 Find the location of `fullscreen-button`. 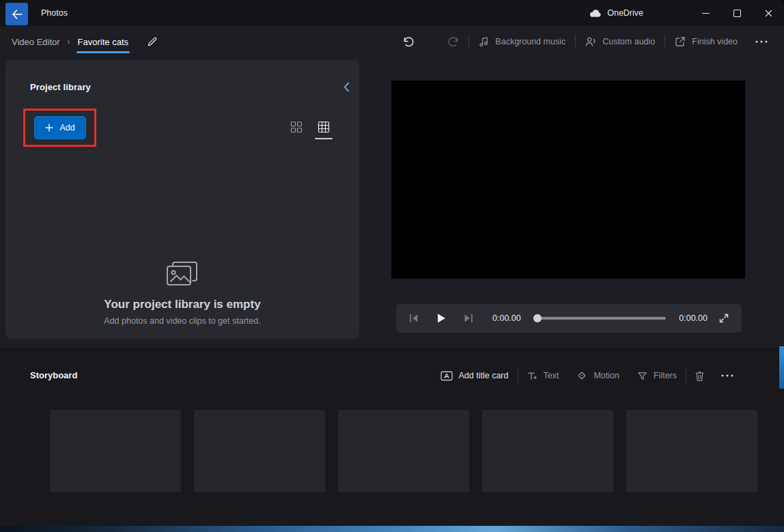

fullscreen-button is located at coordinates (724, 318).